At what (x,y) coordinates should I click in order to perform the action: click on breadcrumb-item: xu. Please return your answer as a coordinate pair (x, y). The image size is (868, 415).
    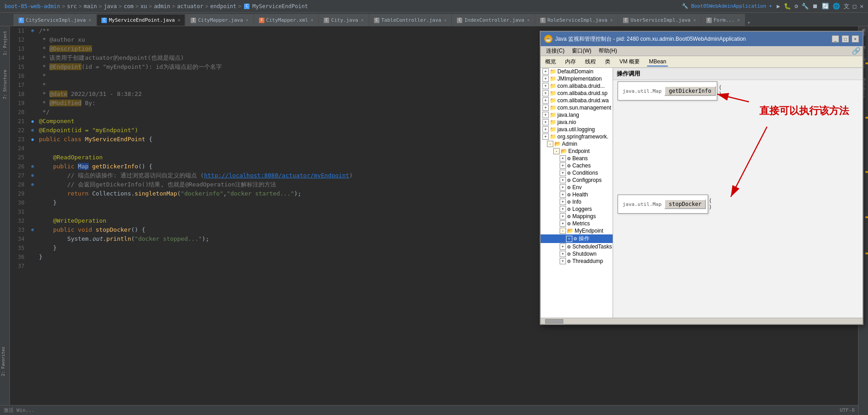
    Looking at the image, I should click on (144, 6).